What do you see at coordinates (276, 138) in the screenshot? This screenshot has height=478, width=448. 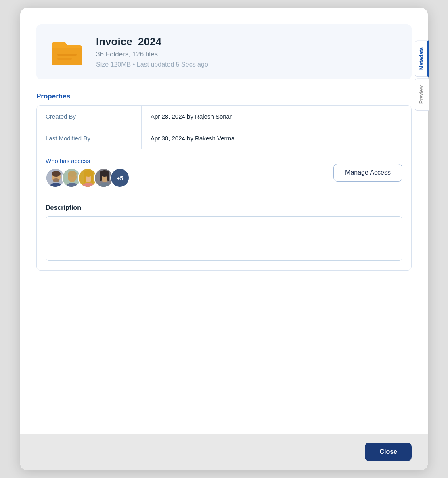 I see `prop-value-modified: Apr 30, 2024 by Rakesh Verma` at bounding box center [276, 138].